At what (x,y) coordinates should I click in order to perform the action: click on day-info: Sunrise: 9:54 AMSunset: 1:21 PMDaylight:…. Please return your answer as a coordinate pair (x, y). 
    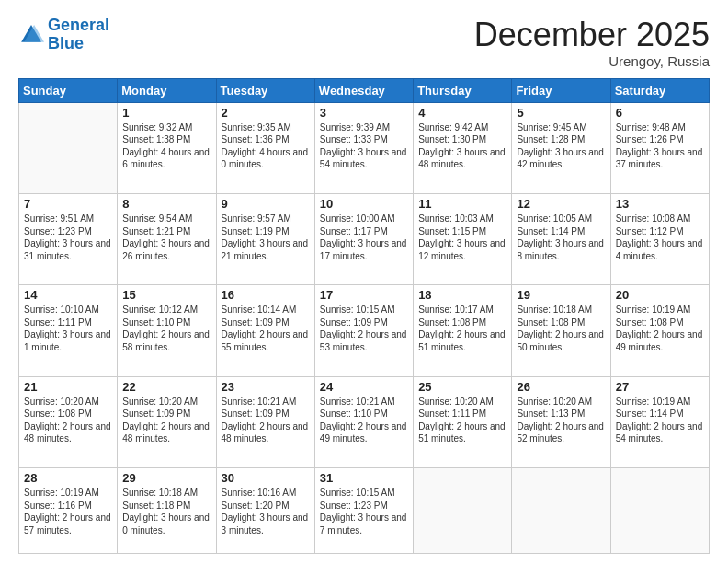
    Looking at the image, I should click on (166, 237).